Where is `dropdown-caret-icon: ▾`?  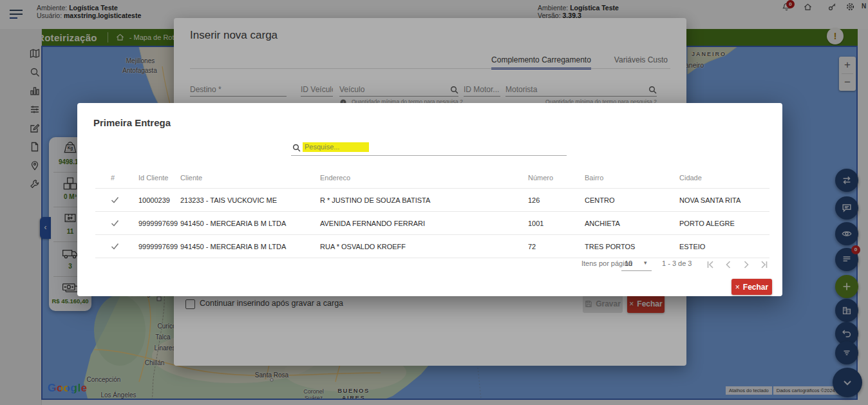 dropdown-caret-icon: ▾ is located at coordinates (645, 263).